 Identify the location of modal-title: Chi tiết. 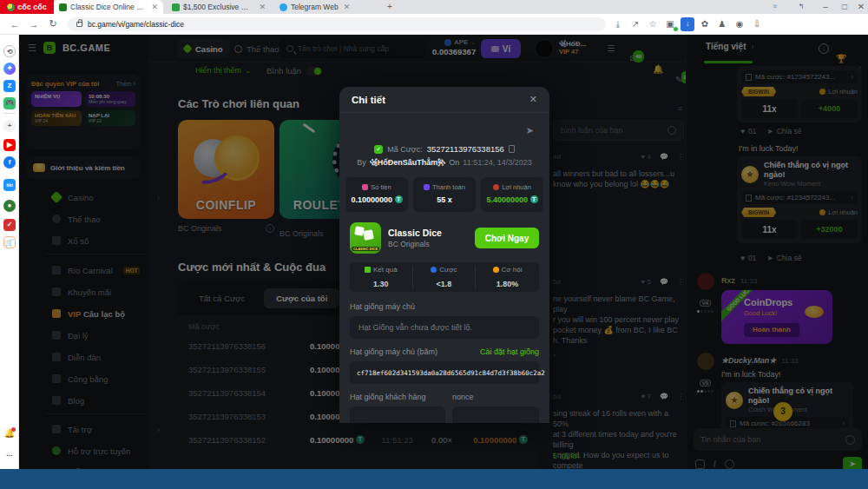
(368, 100).